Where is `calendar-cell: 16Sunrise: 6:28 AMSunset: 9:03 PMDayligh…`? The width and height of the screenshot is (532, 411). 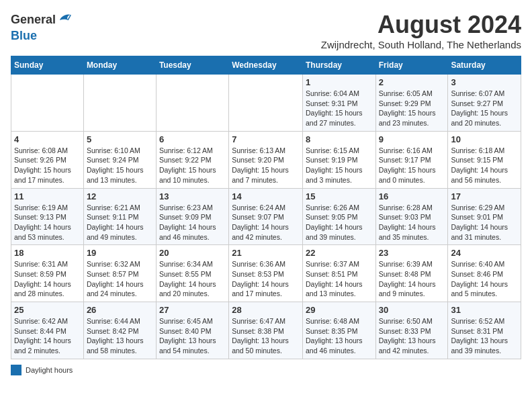
calendar-cell: 16Sunrise: 6:28 AMSunset: 9:03 PMDayligh… is located at coordinates (412, 216).